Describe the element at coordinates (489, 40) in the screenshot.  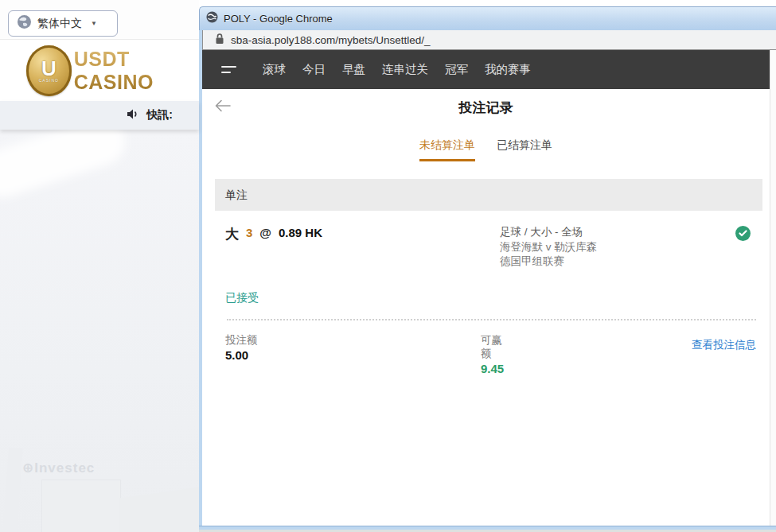
I see `address-bar: sba-asia.poly188.com/mybets/Unsettled/_` at that location.